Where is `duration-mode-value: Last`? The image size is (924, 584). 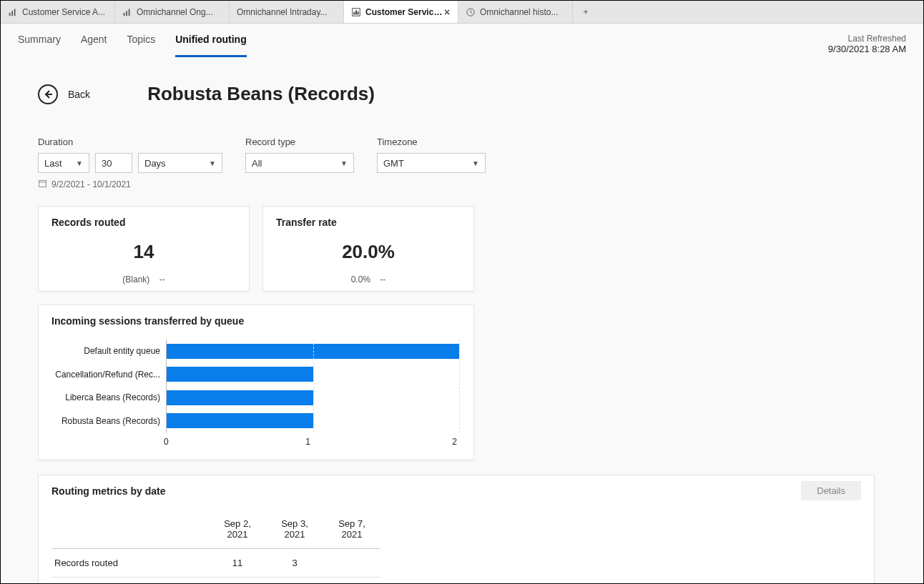 duration-mode-value: Last is located at coordinates (53, 163).